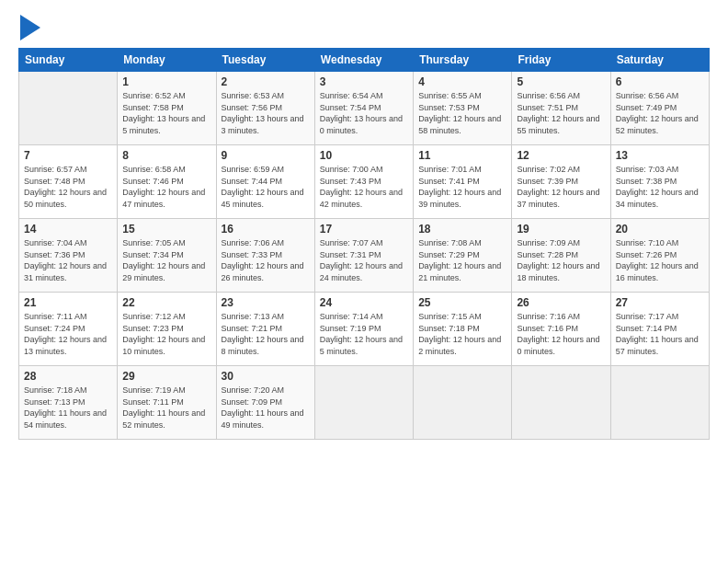  What do you see at coordinates (68, 256) in the screenshot?
I see `sunset-text: Sunset: 7:36 PM` at bounding box center [68, 256].